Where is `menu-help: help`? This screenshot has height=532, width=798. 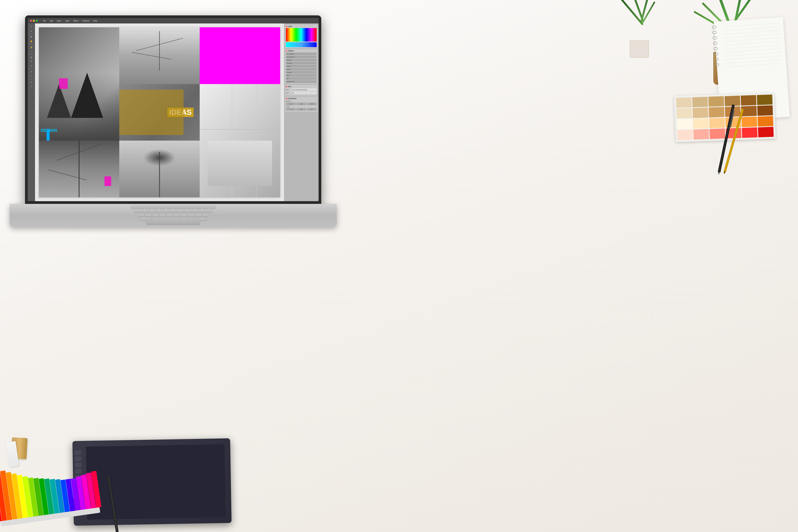
menu-help: help is located at coordinates (95, 21).